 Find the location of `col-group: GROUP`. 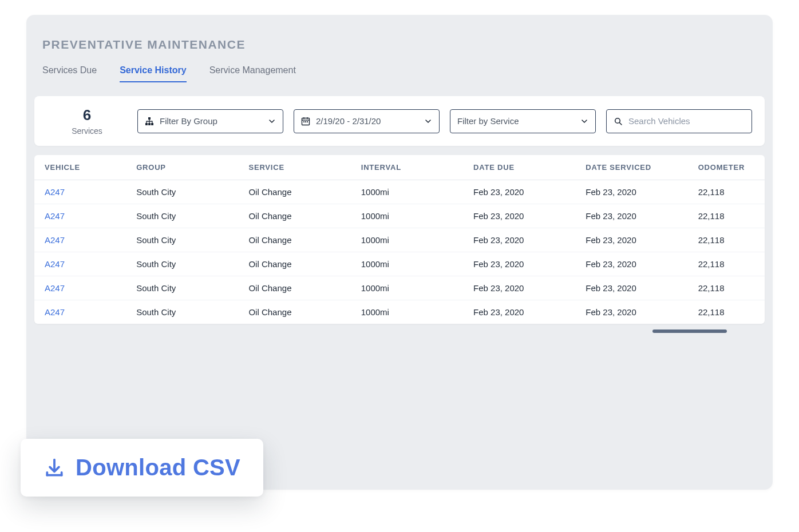

col-group: GROUP is located at coordinates (182, 168).